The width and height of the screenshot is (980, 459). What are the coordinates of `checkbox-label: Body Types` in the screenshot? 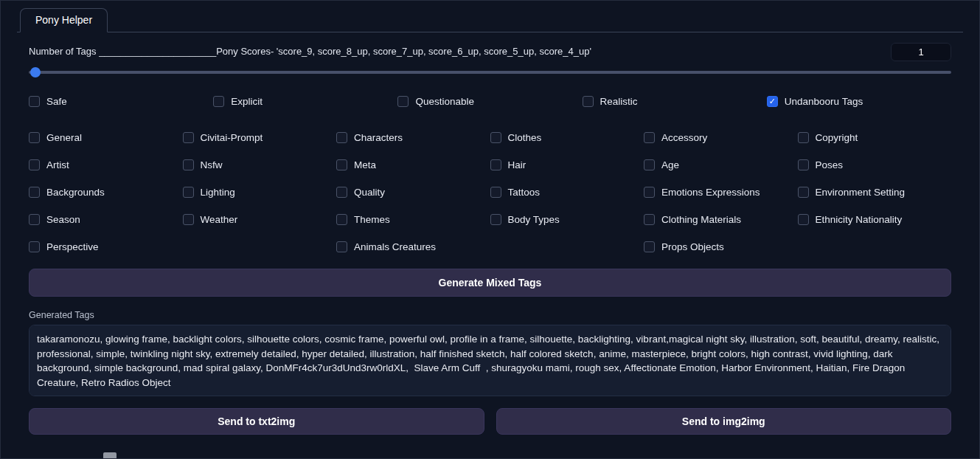 It's located at (534, 220).